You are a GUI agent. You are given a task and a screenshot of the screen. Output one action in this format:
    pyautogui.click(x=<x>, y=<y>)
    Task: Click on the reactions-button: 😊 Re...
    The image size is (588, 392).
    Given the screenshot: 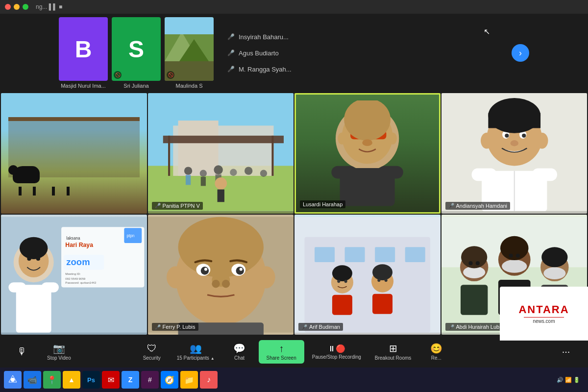 What is the action you would take?
    pyautogui.click(x=436, y=352)
    